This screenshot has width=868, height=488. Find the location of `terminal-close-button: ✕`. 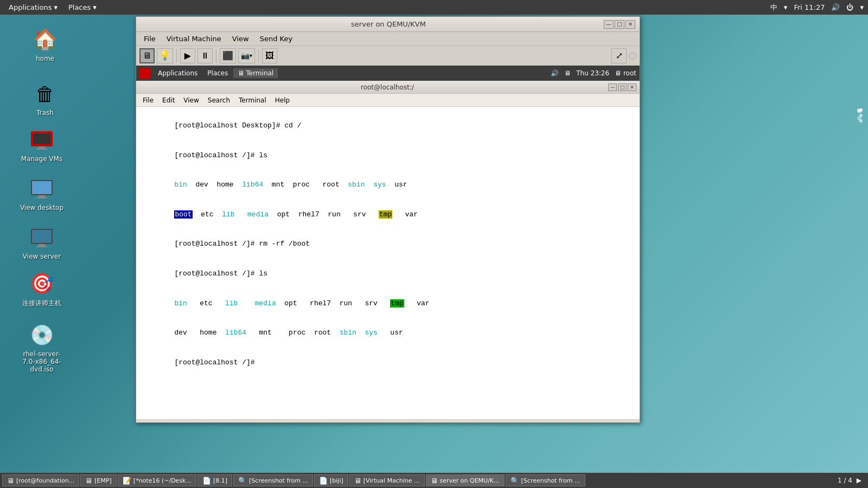

terminal-close-button: ✕ is located at coordinates (632, 87).